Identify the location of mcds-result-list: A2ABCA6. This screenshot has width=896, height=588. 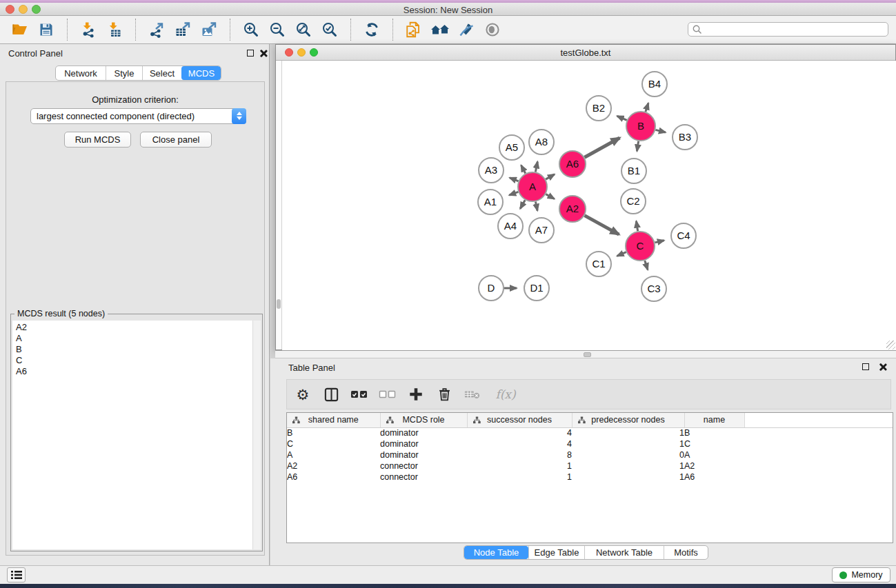
(137, 435).